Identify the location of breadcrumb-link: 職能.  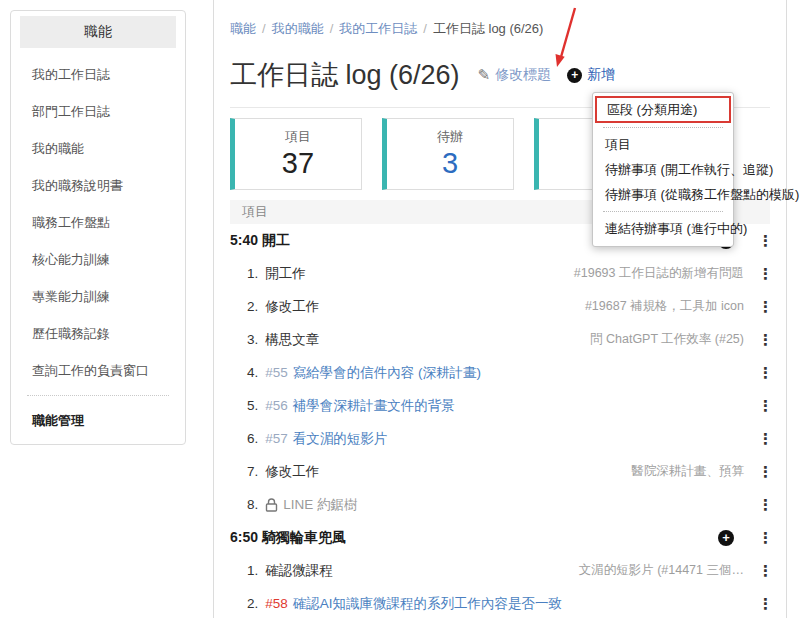
(243, 28).